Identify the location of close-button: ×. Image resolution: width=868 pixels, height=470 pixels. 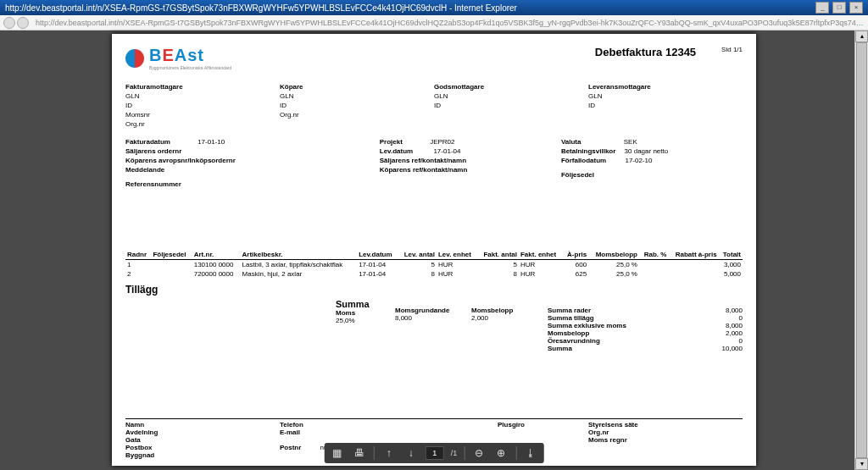
(856, 8).